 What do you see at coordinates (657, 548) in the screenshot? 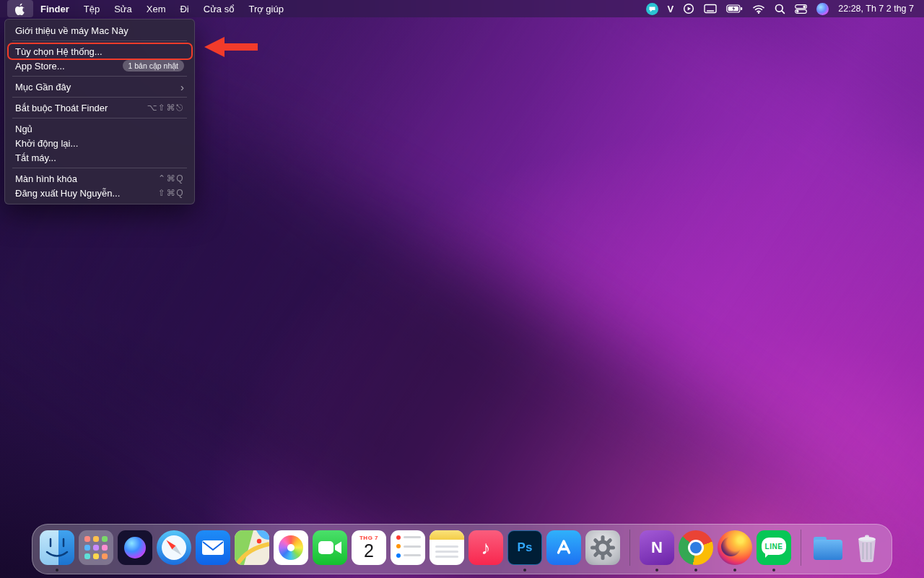
I see `onenote-icon: N` at bounding box center [657, 548].